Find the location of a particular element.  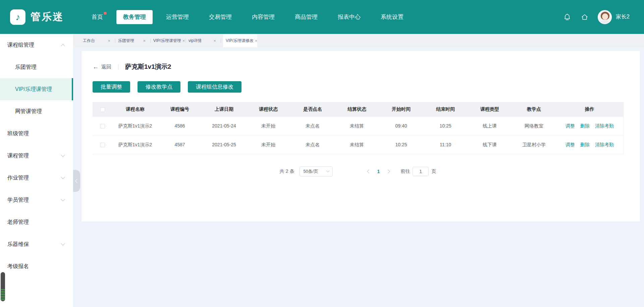

batch-adjust-button: 批量调整 is located at coordinates (111, 87).